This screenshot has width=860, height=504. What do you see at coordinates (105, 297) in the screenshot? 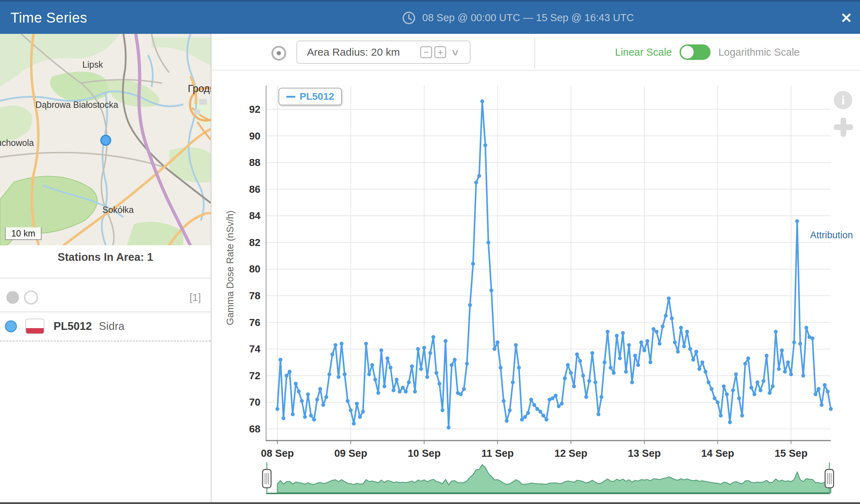
I see `station-filter-row: [1]` at bounding box center [105, 297].